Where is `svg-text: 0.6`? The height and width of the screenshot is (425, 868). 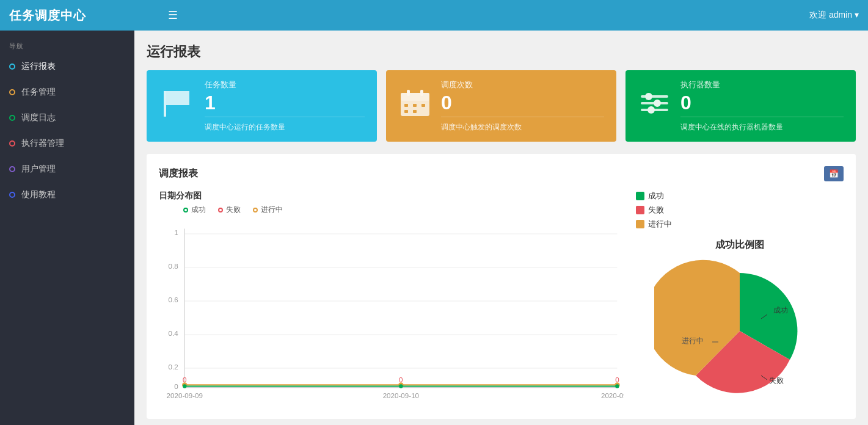
svg-text: 0.6 is located at coordinates (173, 299).